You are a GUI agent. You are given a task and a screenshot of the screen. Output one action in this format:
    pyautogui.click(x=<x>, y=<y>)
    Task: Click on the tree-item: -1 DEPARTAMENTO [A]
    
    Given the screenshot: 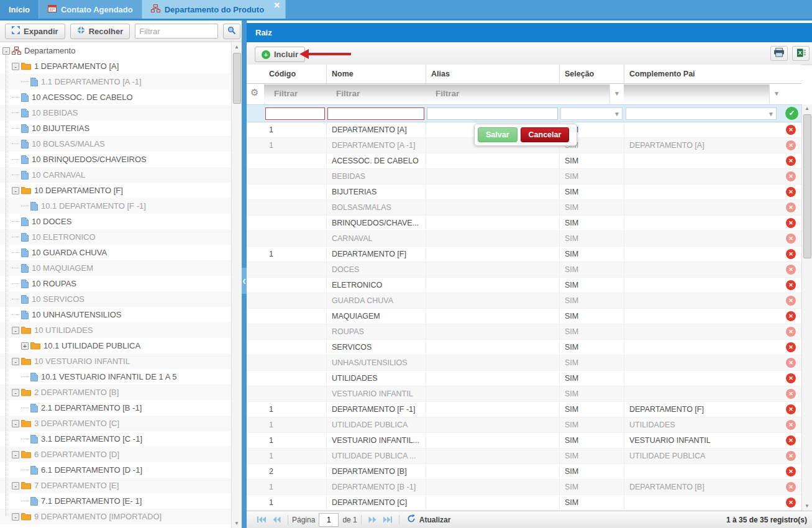 What is the action you would take?
    pyautogui.click(x=116, y=66)
    